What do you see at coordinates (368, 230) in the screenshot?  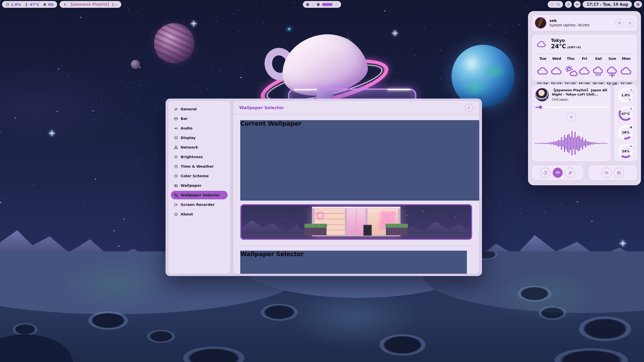 I see `cafe-chalkboard` at bounding box center [368, 230].